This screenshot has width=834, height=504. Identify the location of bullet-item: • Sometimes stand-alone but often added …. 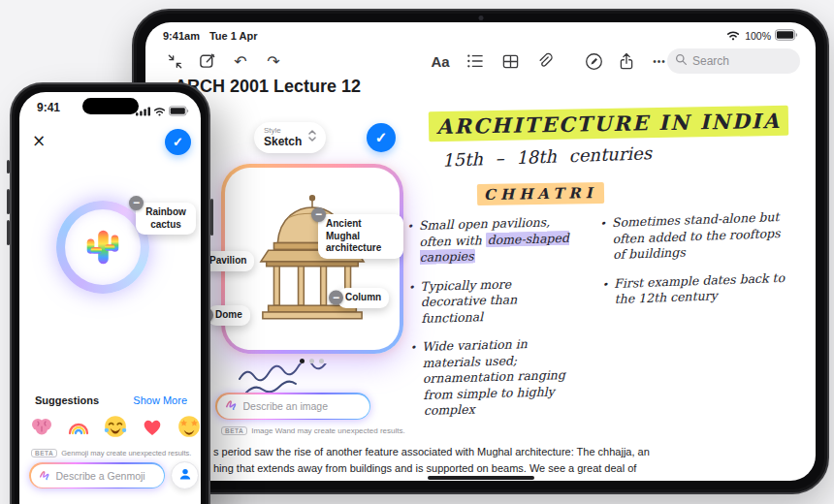
(697, 236).